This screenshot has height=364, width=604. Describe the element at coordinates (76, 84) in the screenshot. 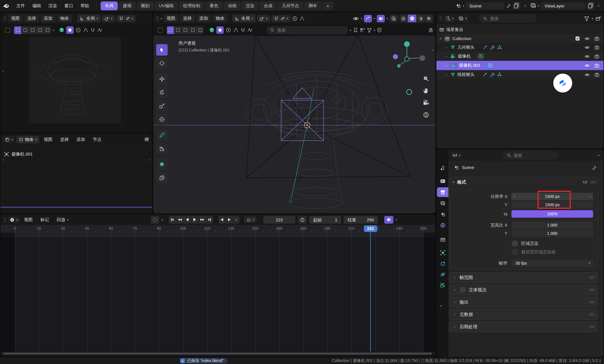

I see `preview-canvas: ›` at that location.